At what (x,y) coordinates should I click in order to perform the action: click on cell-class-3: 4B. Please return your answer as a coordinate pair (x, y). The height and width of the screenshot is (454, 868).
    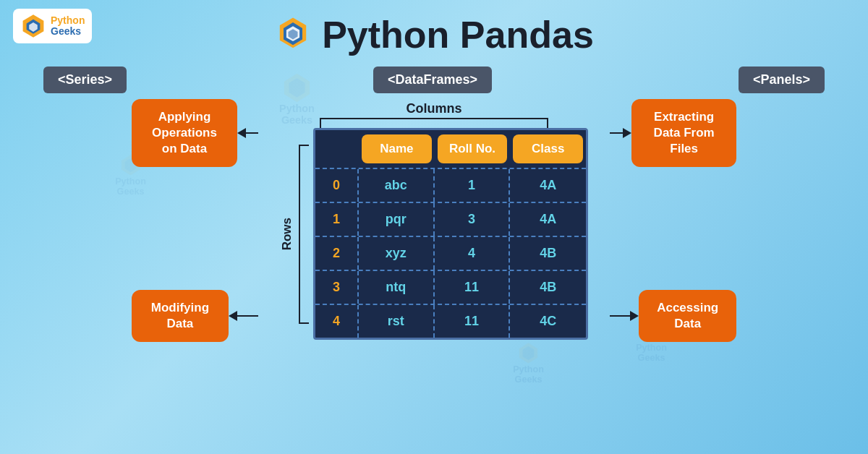
    Looking at the image, I should click on (548, 288).